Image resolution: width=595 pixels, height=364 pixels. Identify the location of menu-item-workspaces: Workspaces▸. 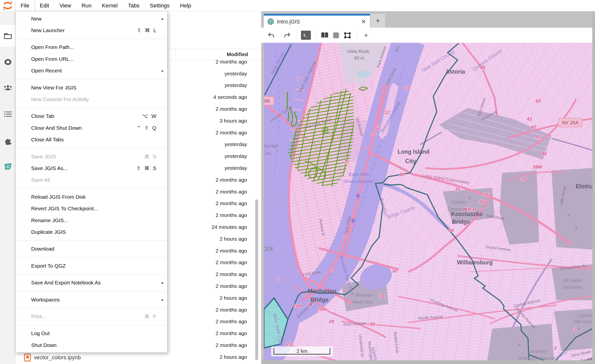
(92, 300).